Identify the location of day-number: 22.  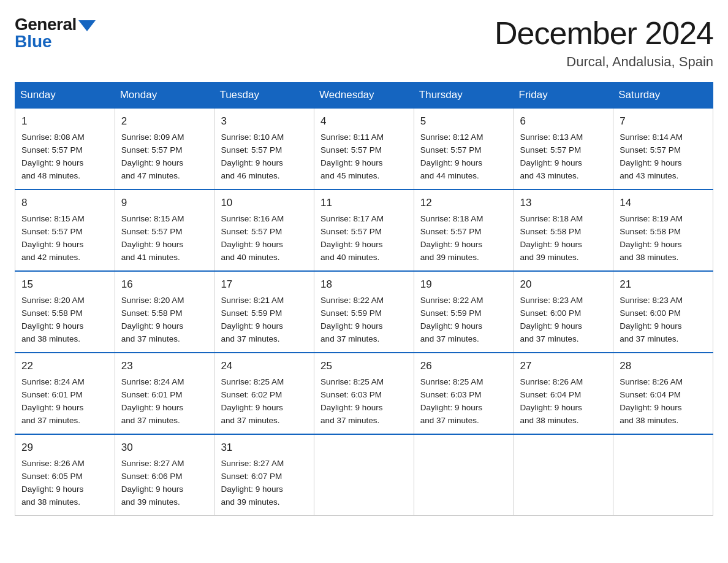
(65, 366).